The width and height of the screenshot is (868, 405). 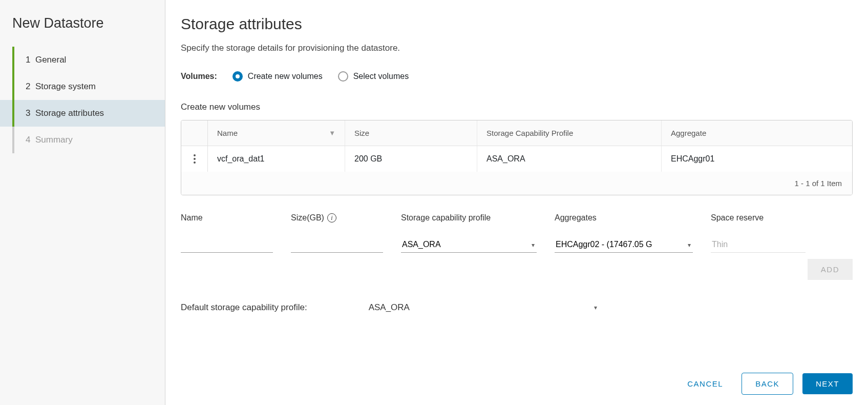 What do you see at coordinates (624, 245) in the screenshot?
I see `aggregates-select` at bounding box center [624, 245].